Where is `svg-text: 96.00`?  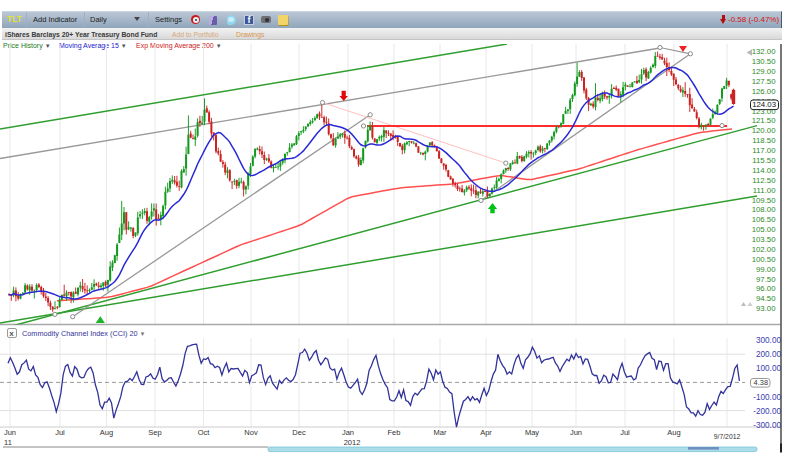 svg-text: 96.00 is located at coordinates (766, 288).